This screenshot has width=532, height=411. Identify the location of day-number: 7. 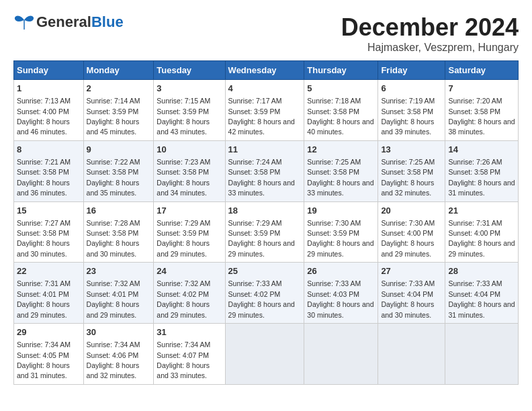
(482, 89).